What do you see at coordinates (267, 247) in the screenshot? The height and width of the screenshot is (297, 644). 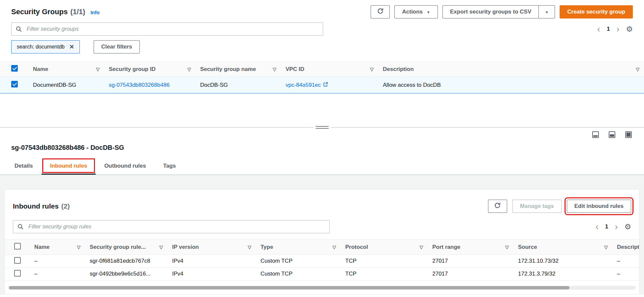 I see `column-header-type: Type` at bounding box center [267, 247].